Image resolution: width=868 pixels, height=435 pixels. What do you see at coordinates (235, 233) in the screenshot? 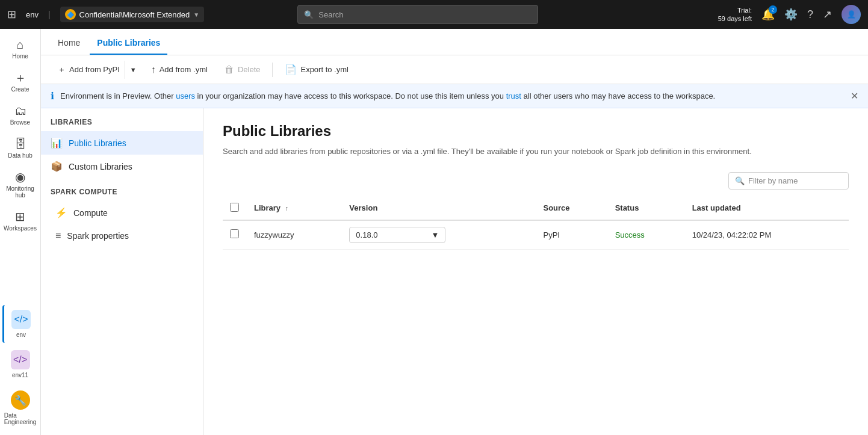
I see `row-checkbox` at bounding box center [235, 233].